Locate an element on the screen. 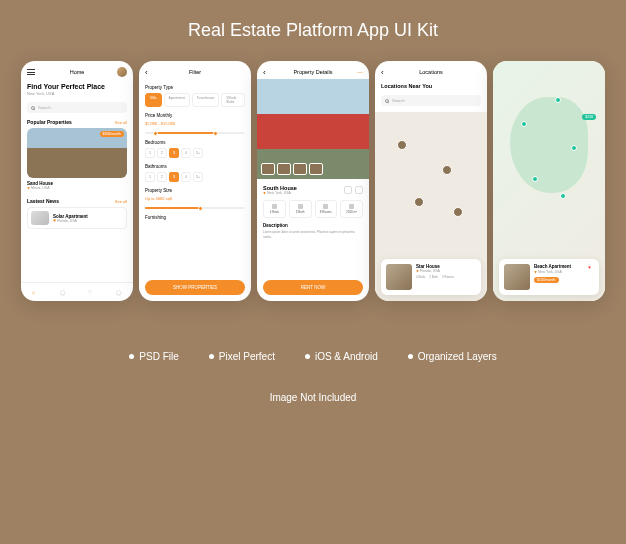 This screenshot has height=544, width=626. filter-title: Filter is located at coordinates (195, 72).